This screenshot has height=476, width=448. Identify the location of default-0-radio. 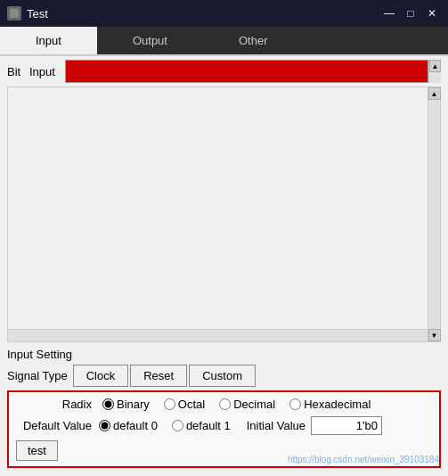
(105, 426).